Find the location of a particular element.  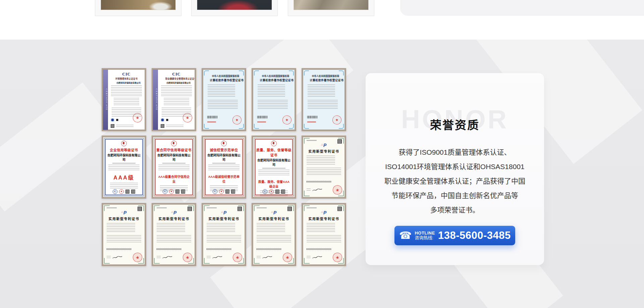

certificate-cic: CERTIFICATE CIC 职业健康安全管理体系认证证书 合肥珂玛环保科技有… is located at coordinates (174, 100).